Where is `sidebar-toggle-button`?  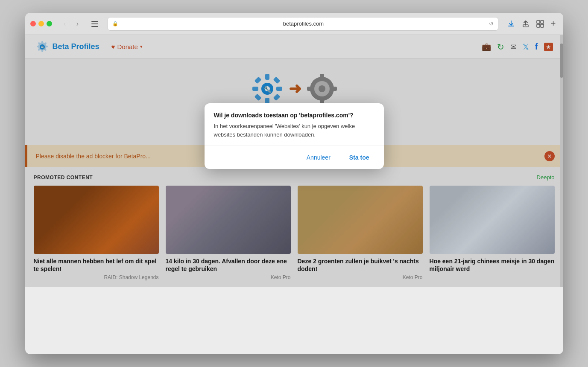
sidebar-toggle-button is located at coordinates (95, 24).